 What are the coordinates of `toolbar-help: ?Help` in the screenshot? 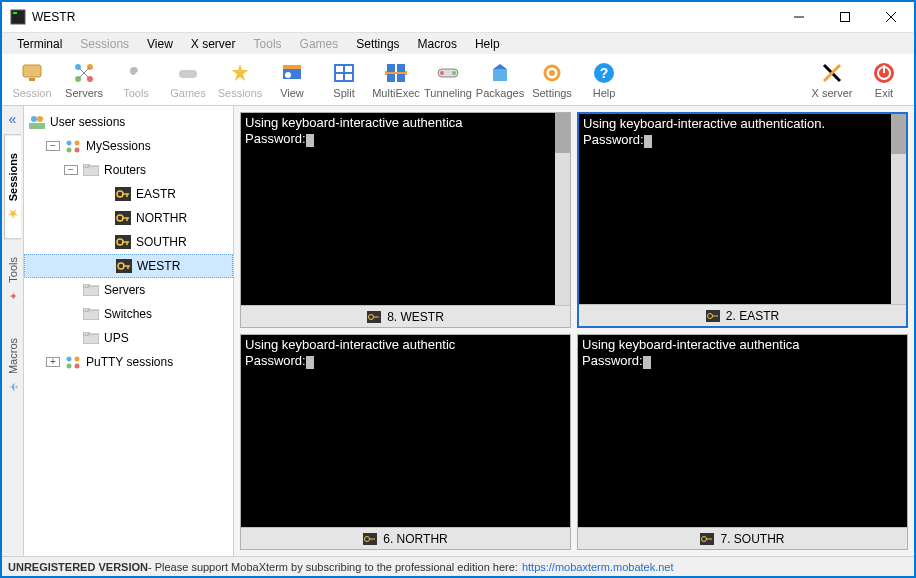 It's located at (604, 80).